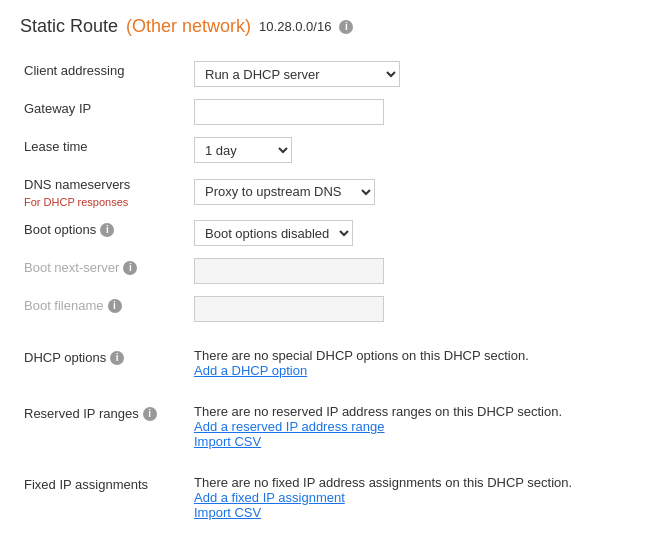 Image resolution: width=670 pixels, height=538 pixels. What do you see at coordinates (335, 192) in the screenshot?
I see `dns-nameservers-row: DNS nameservers For DHCP responses Proxy…` at bounding box center [335, 192].